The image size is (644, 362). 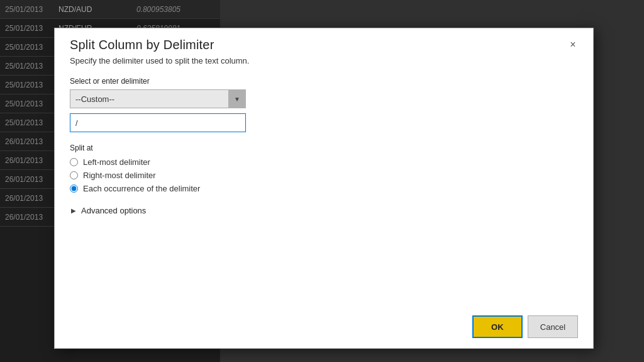 What do you see at coordinates (324, 175) in the screenshot?
I see `split-at-radio-group: Left-most delimiter Right-most delimiter…` at bounding box center [324, 175].